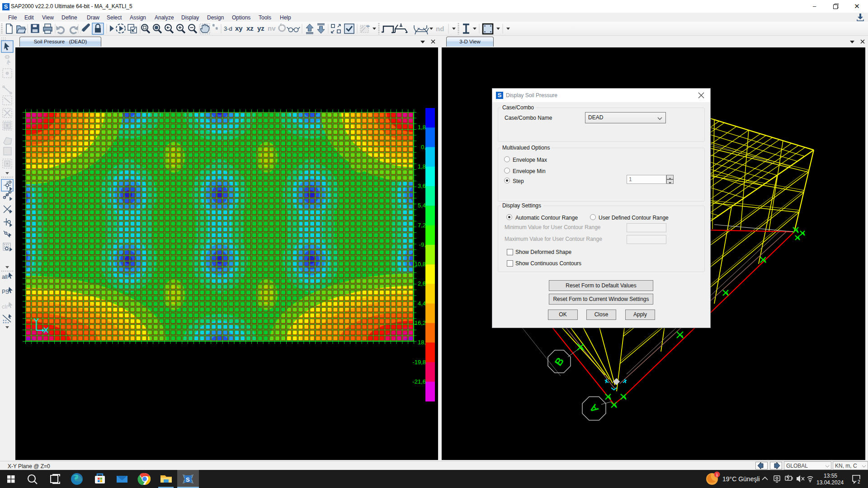  What do you see at coordinates (830, 483) in the screenshot?
I see `svg-text: 13.04.2024` at bounding box center [830, 483].